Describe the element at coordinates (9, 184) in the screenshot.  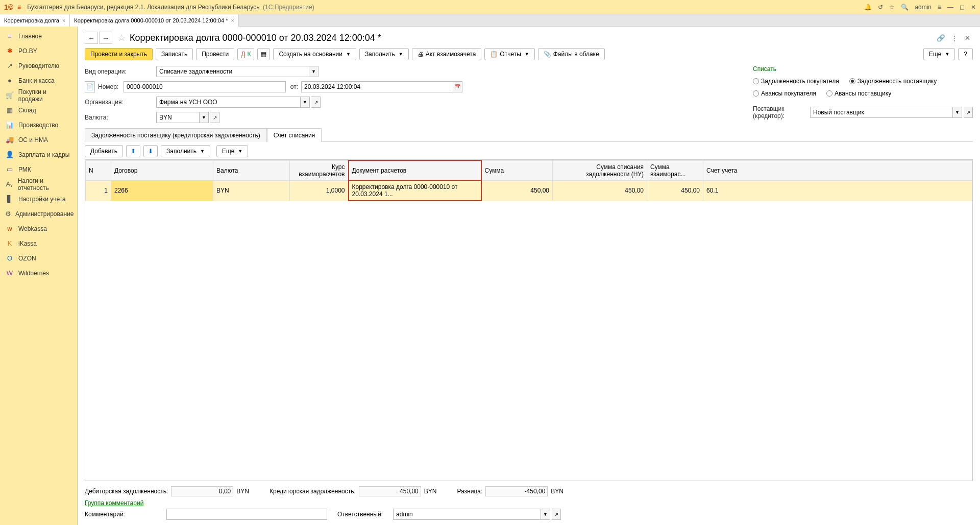
I see `section-icon: Aᵧ` at that location.